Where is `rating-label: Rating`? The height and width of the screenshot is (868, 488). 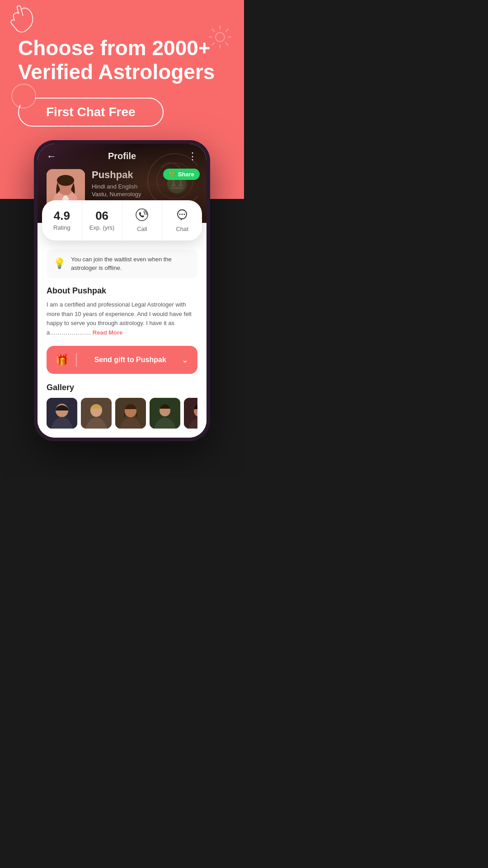
rating-label: Rating is located at coordinates (62, 228).